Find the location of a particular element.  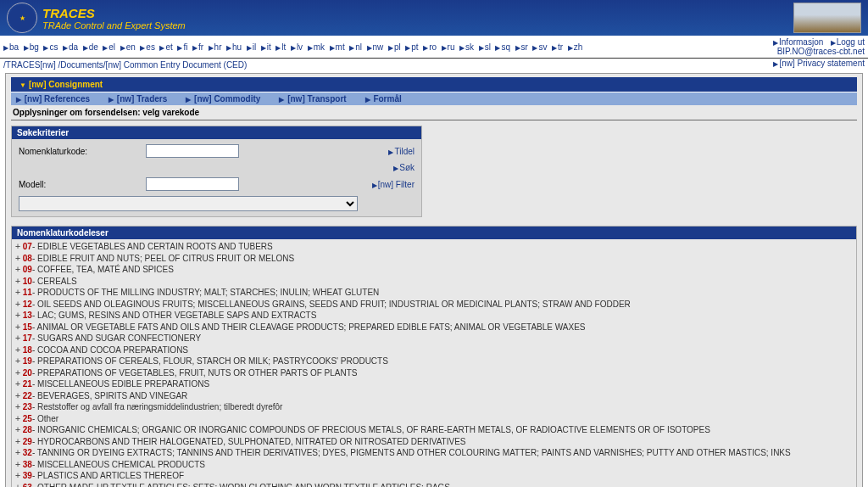

subtab: ▶ [nw] Transport is located at coordinates (312, 98).